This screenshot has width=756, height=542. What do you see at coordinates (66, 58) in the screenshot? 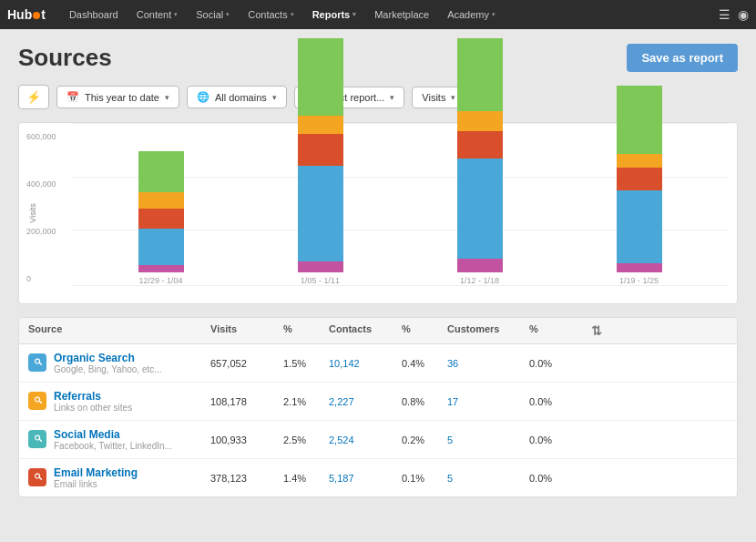
I see `page-title: Sources` at bounding box center [66, 58].